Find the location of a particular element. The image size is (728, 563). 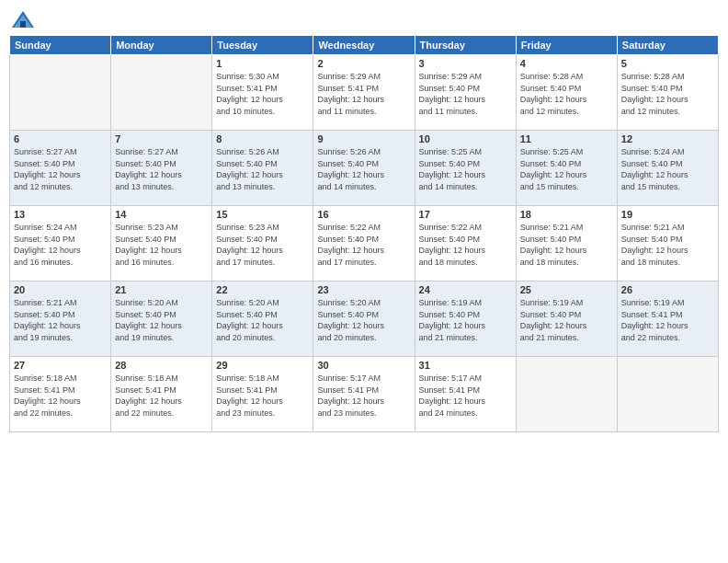

day-info: Sunrise: 5:25 AM Sunset: 5:40 PM Dayligh… is located at coordinates (566, 169).